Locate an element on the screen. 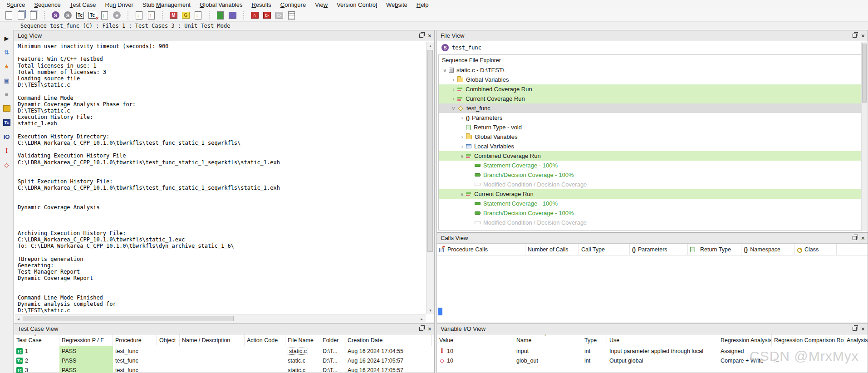 This screenshot has width=868, height=373. import-test-cases-icon: ↓ is located at coordinates (139, 15).